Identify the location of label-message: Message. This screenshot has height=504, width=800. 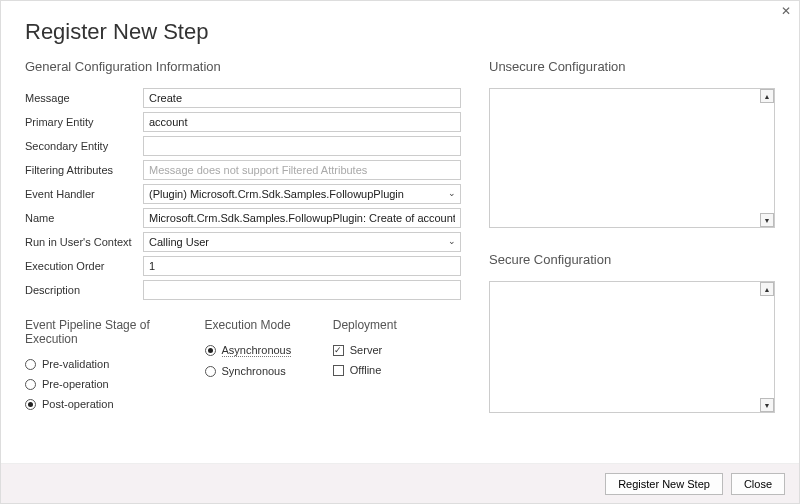
(84, 98).